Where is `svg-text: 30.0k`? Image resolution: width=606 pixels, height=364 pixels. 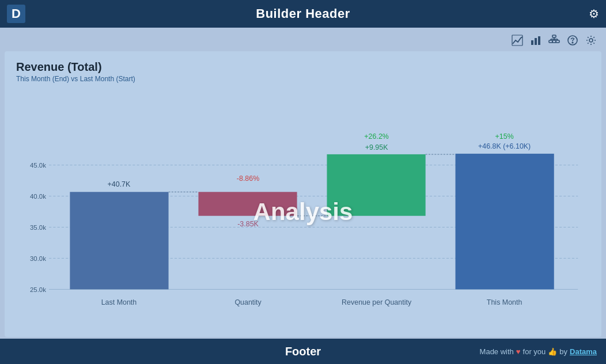 svg-text: 30.0k is located at coordinates (38, 259).